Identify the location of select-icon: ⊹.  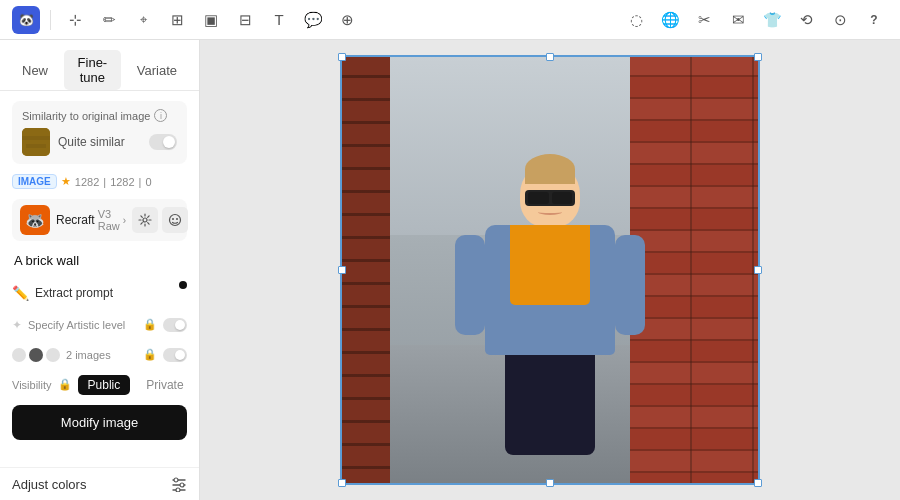
(76, 20).